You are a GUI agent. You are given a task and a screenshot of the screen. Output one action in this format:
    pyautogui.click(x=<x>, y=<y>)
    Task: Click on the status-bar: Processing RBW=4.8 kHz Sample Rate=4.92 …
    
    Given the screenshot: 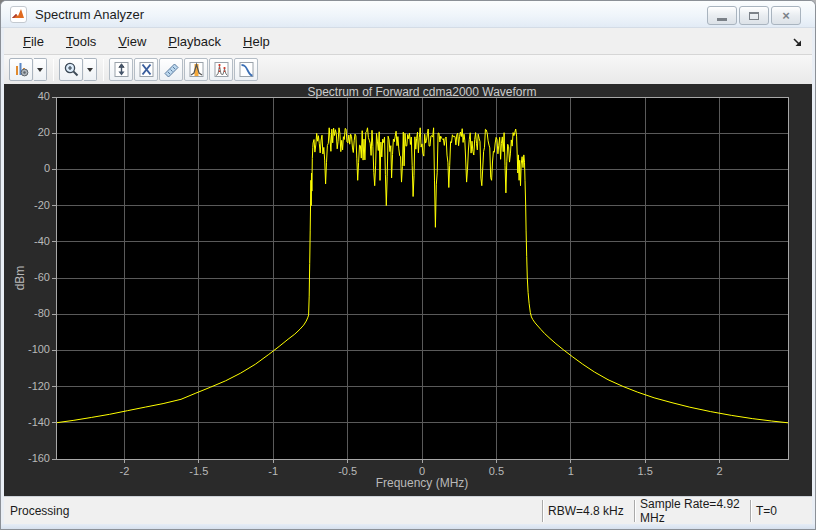 What is the action you would take?
    pyautogui.click(x=408, y=510)
    